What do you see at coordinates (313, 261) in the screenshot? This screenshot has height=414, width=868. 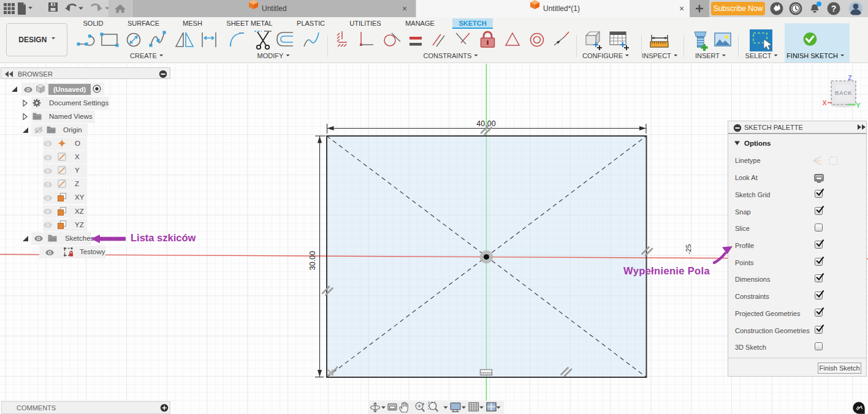 I see `svg-text: 30.00` at bounding box center [313, 261].